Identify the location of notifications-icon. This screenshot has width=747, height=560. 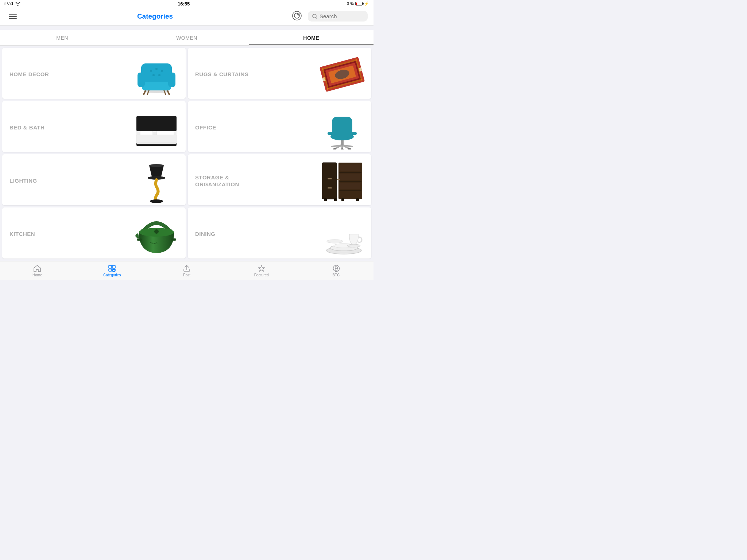
(297, 16).